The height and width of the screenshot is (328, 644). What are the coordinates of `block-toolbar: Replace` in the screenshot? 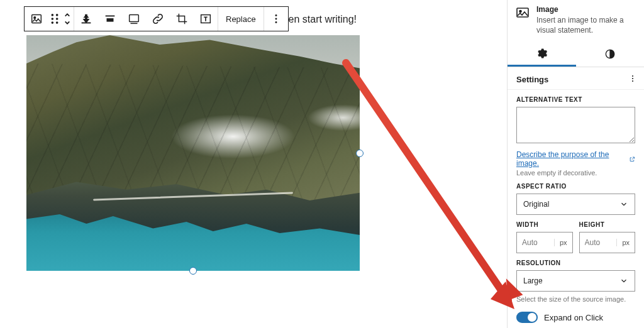 It's located at (156, 19).